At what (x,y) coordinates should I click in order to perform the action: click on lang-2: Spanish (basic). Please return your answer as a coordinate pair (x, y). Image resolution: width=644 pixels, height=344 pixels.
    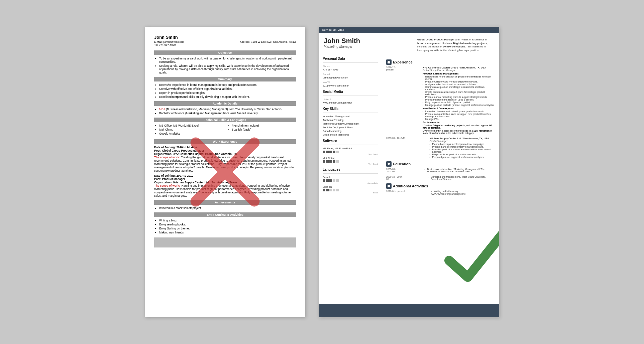
    Looking at the image, I should click on (264, 130).